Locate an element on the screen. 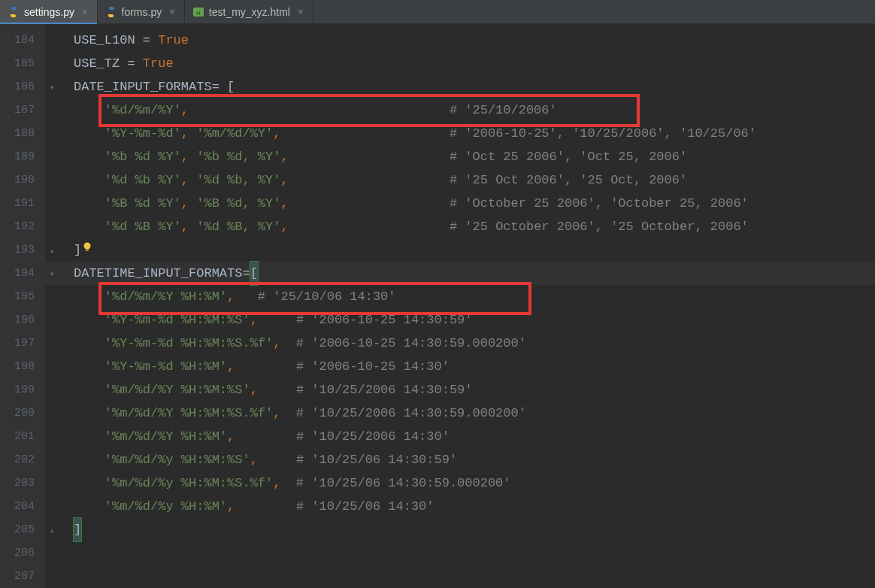 The image size is (875, 588). code-token: USE_TZ = is located at coordinates (108, 63).